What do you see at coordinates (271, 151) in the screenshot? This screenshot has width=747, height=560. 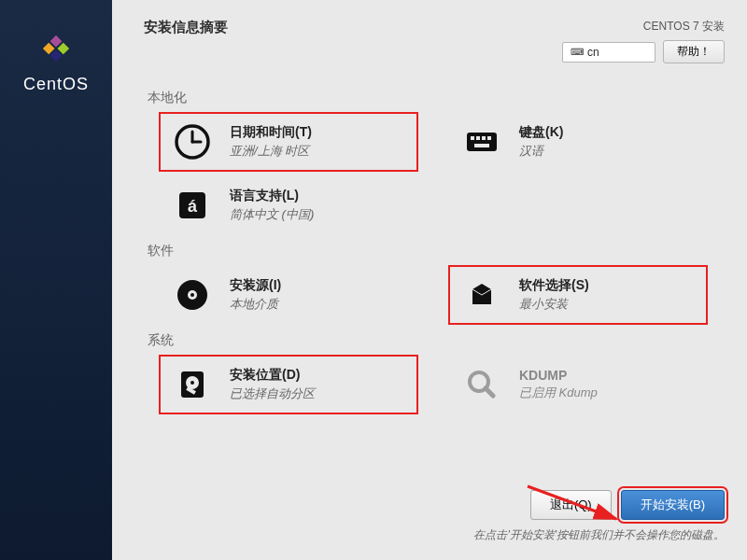 I see `spoke-status: 亚洲/上海 时区` at bounding box center [271, 151].